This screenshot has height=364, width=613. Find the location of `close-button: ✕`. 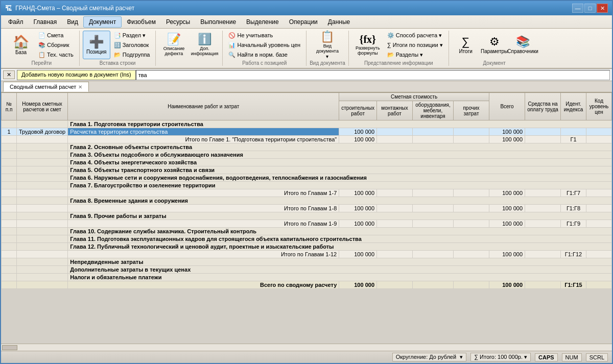

close-button: ✕ is located at coordinates (602, 8).